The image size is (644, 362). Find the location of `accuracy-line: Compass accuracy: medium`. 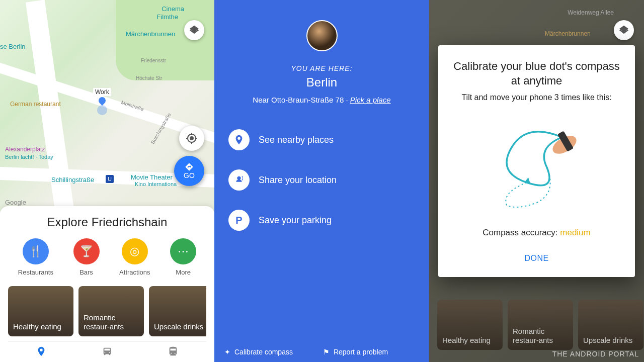

accuracy-line: Compass accuracy: medium is located at coordinates (536, 233).